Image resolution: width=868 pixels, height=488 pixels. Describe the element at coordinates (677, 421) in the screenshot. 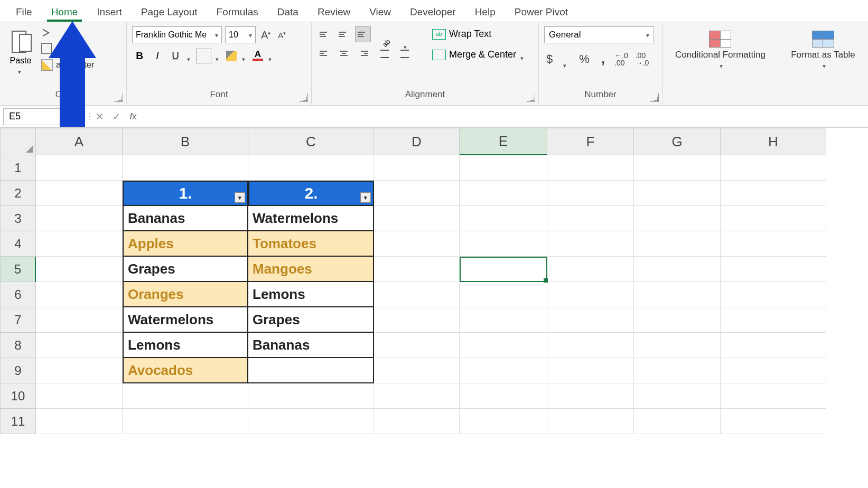

I see `cell-G11` at that location.